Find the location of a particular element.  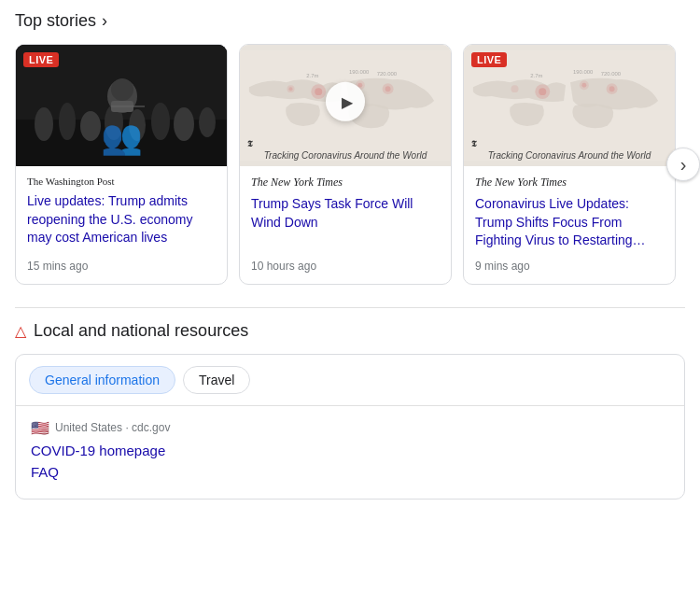

card-3-nyt-icon: 𝕿 is located at coordinates (474, 144).